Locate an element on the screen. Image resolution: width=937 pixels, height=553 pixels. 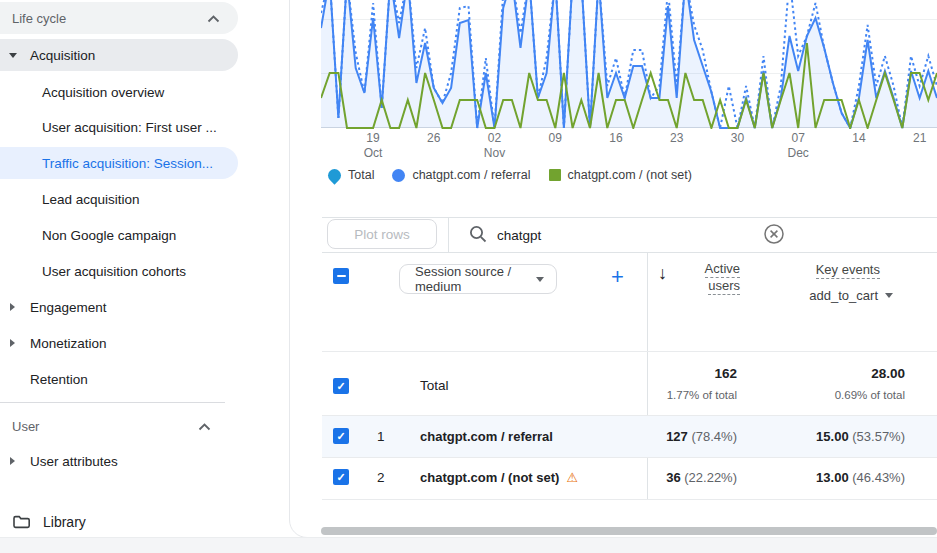
x-axis-tick: 30 is located at coordinates (737, 138).